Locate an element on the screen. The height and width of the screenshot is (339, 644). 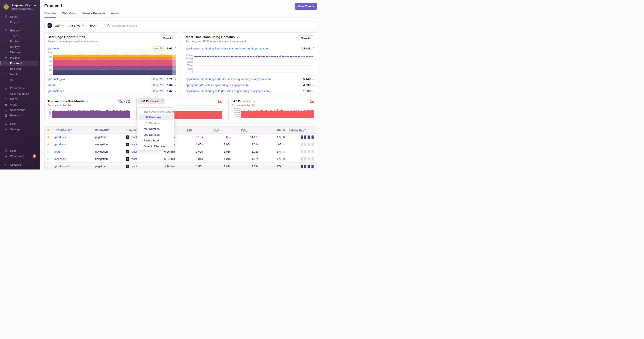
menu-item: Open in Discover is located at coordinates (156, 146).